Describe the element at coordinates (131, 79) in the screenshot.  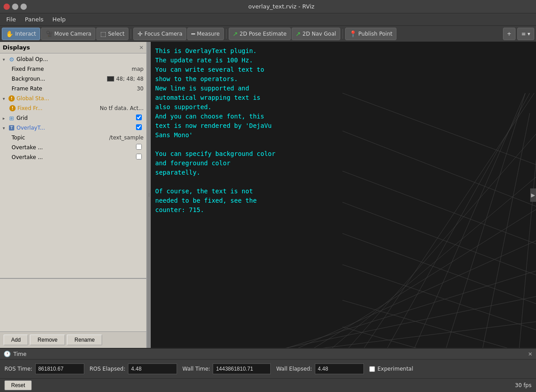
I see `background-value: 48; 48; 48` at that location.